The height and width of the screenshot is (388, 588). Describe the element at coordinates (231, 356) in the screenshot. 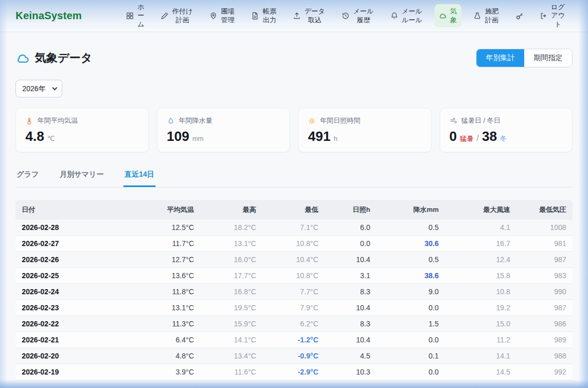

I see `cell-max-temp: 13.4°C` at that location.